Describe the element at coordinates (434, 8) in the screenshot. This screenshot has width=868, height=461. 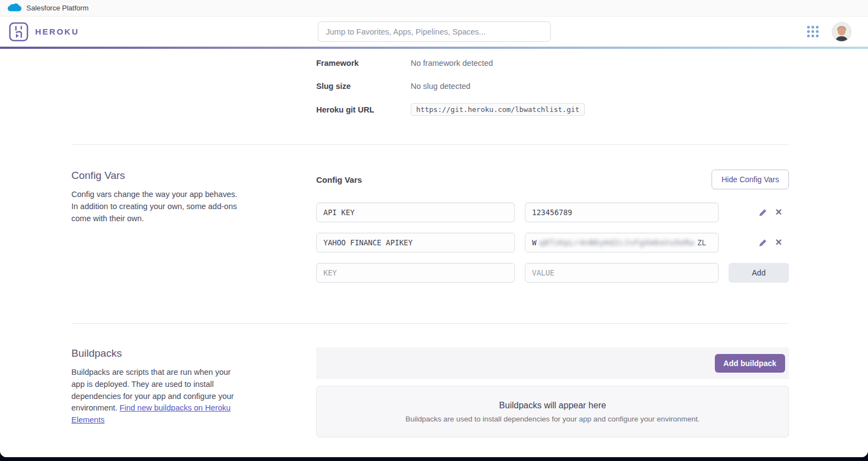
I see `salesforce-platform-bar: Salesforce Platform` at that location.